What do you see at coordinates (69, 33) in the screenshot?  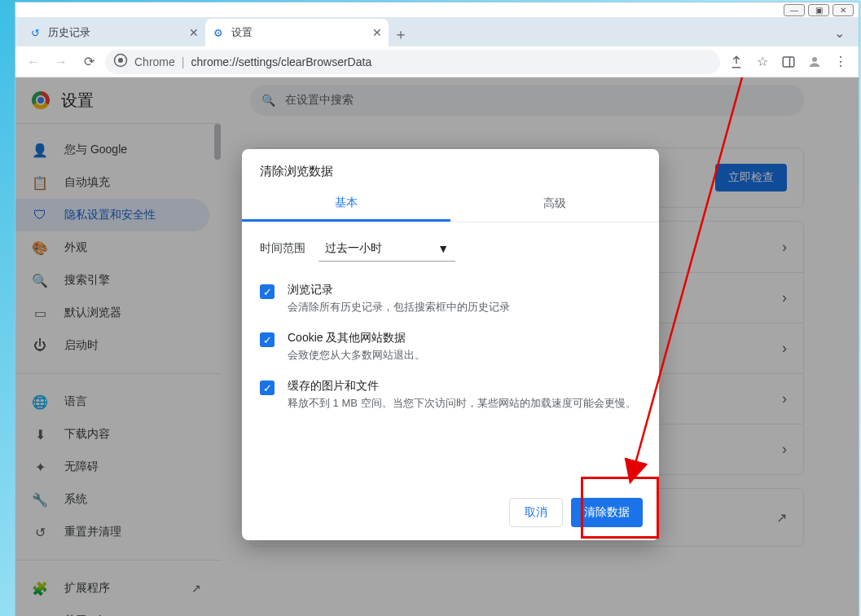 I see `tab-title: 历史记录` at bounding box center [69, 33].